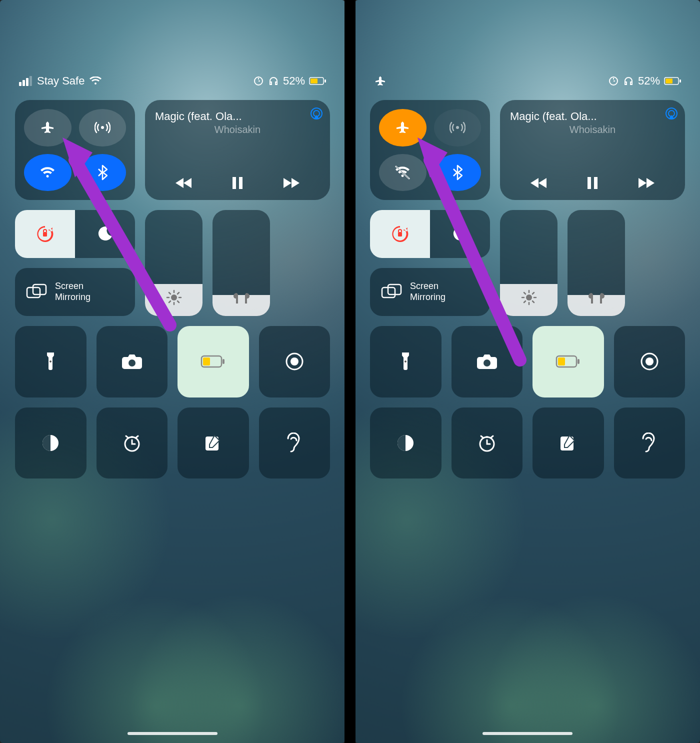 The image size is (700, 743). What do you see at coordinates (102, 128) in the screenshot?
I see `antenna-icon` at bounding box center [102, 128].